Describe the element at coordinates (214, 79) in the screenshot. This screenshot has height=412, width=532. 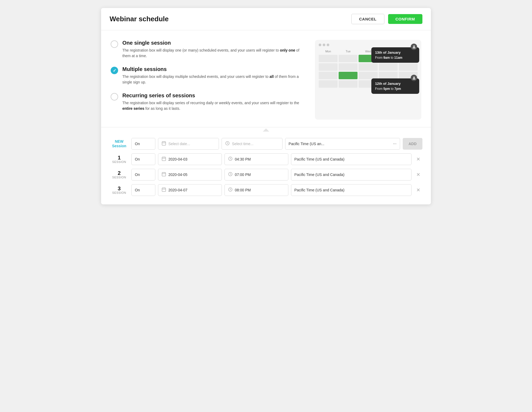
I see `option-multiple-desc: The registration box will display multip…` at that location.